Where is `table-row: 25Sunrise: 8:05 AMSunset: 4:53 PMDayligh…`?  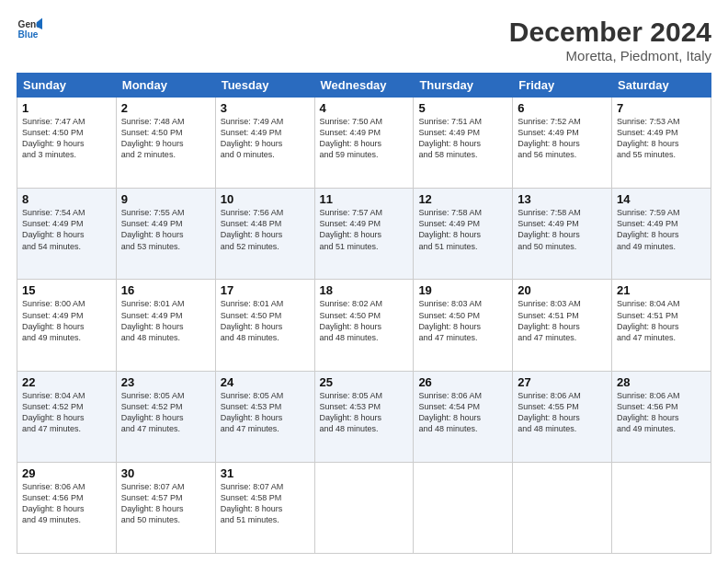 table-row: 25Sunrise: 8:05 AMSunset: 4:53 PMDayligh… is located at coordinates (364, 416).